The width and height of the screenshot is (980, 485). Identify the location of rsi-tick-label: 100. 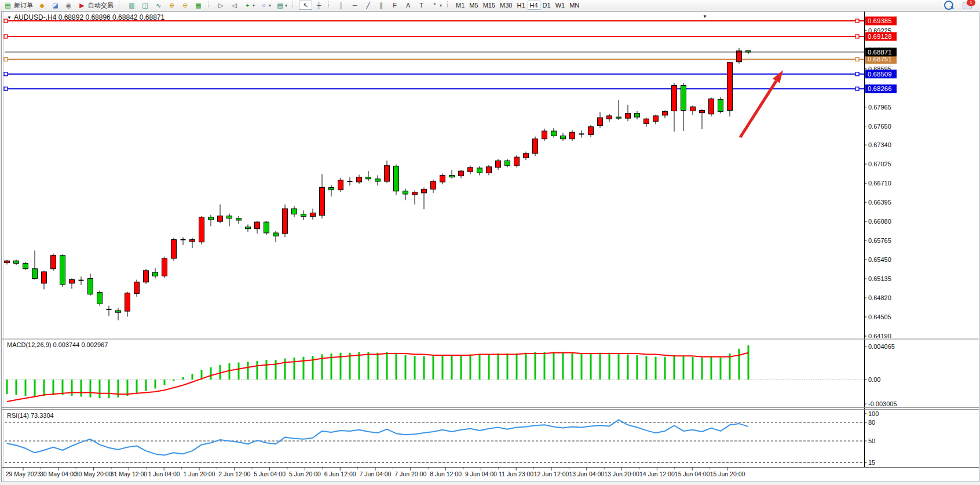
(873, 414).